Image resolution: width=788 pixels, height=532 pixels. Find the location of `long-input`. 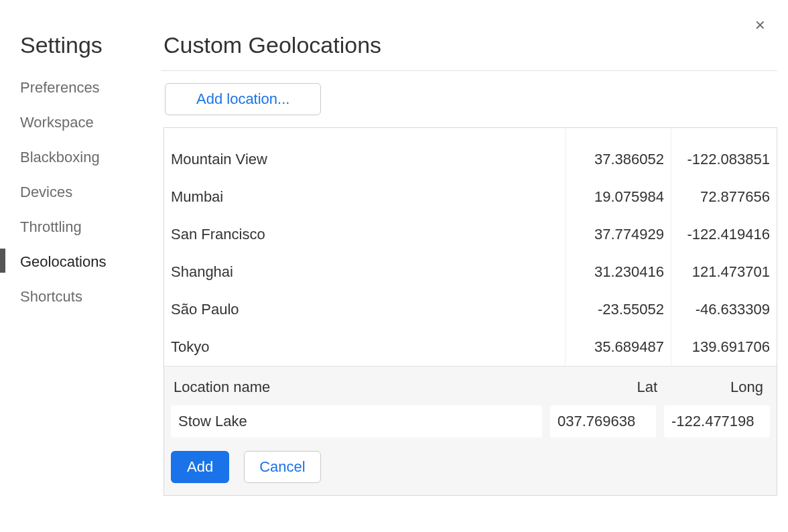

long-input is located at coordinates (717, 421).